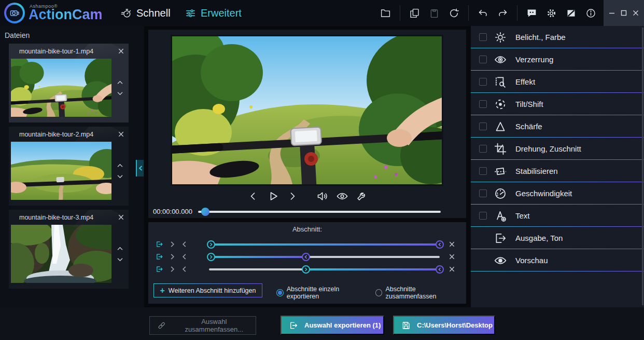  Describe the element at coordinates (557, 104) in the screenshot. I see `tool-row-tilt-shift: Tilt/Shift` at that location.